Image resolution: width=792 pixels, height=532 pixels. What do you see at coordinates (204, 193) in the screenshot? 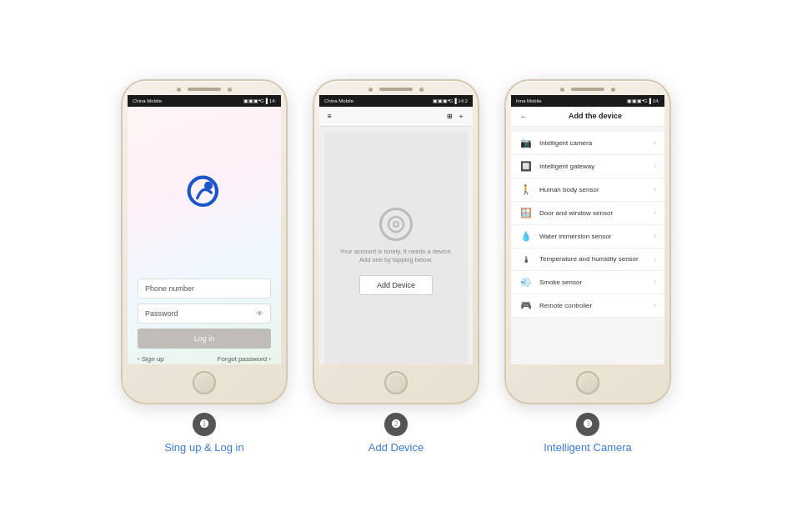
I see `app-logo-area` at bounding box center [204, 193].